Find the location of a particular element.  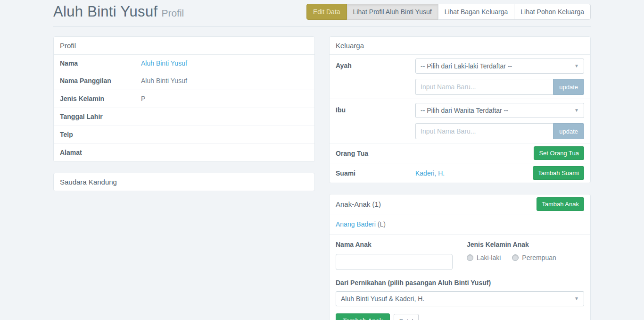

pernikahan-select-value: Aluh Binti Yusuf & Kaderi, H. is located at coordinates (383, 299).